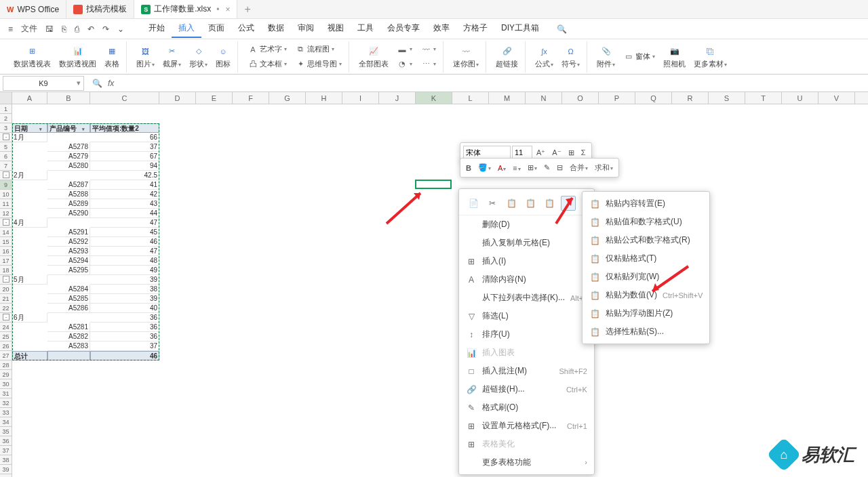  I want to click on paste-values-icon: 📋, so click(530, 203).